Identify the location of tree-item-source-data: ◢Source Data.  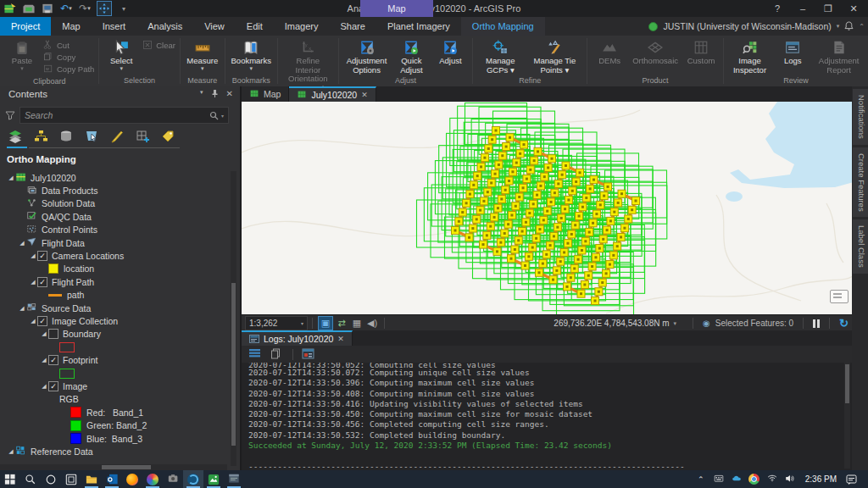
(114, 308).